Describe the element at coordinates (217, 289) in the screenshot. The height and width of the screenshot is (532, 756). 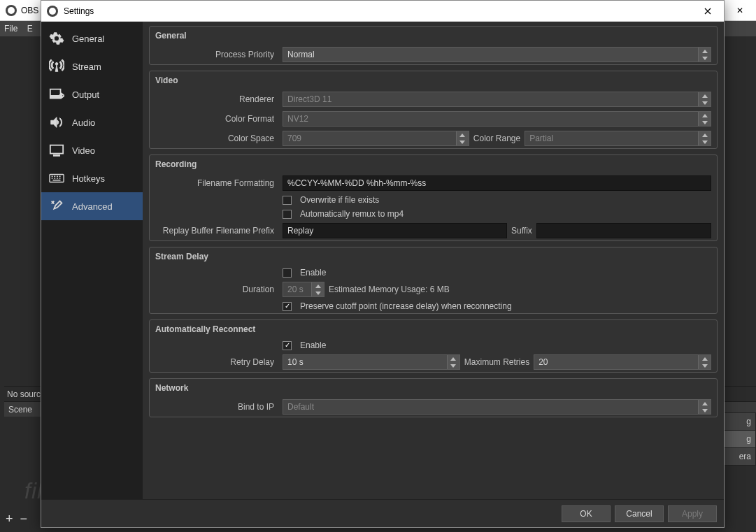
I see `delay-duration-label: Duration` at that location.